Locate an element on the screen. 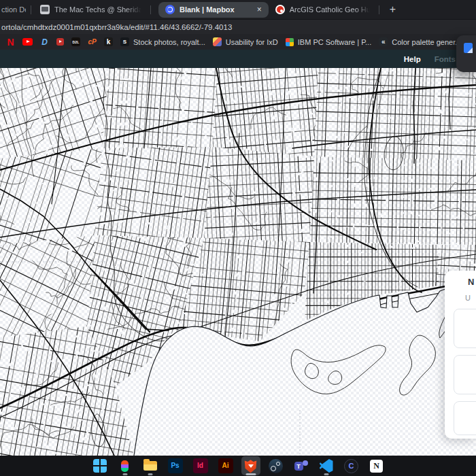 This screenshot has height=476, width=476. disney-plus-icon is located at coordinates (45, 42).